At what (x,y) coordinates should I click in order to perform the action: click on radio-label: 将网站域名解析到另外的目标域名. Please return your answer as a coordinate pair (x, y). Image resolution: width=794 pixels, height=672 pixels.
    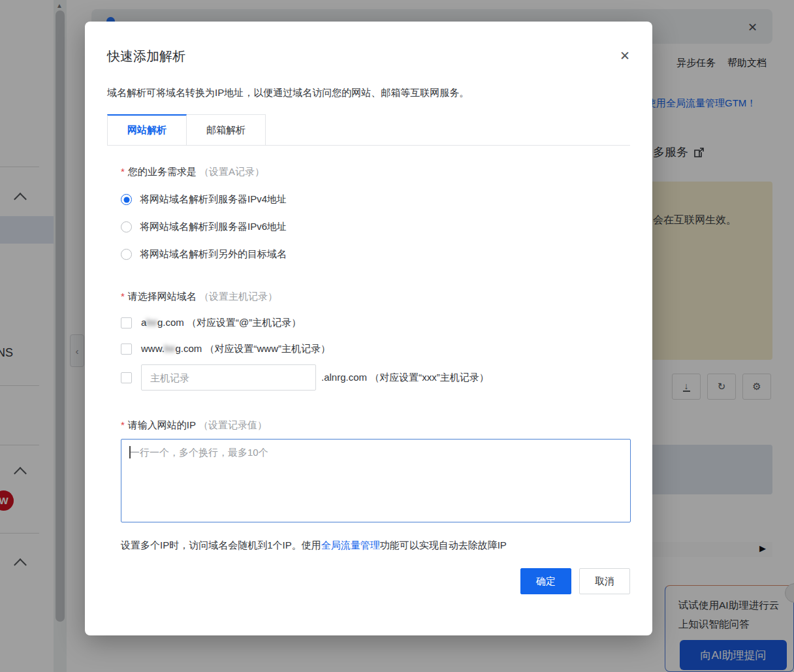
    Looking at the image, I should click on (213, 255).